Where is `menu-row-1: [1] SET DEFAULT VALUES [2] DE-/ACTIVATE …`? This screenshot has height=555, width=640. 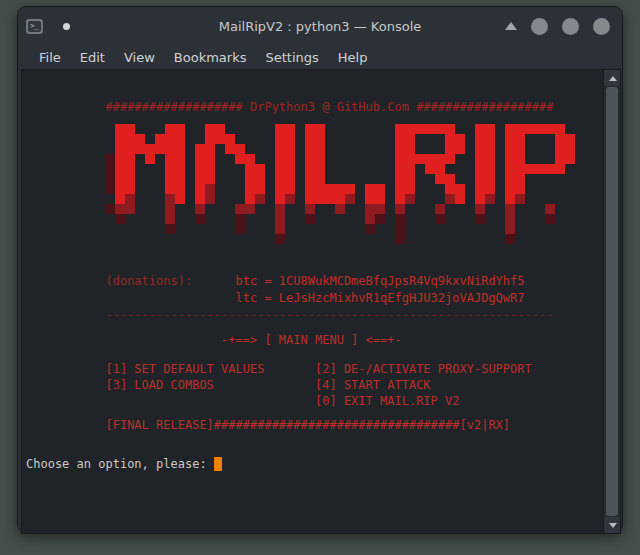
menu-row-1: [1] SET DEFAULT VALUES [2] DE-/ACTIVATE … is located at coordinates (279, 369).